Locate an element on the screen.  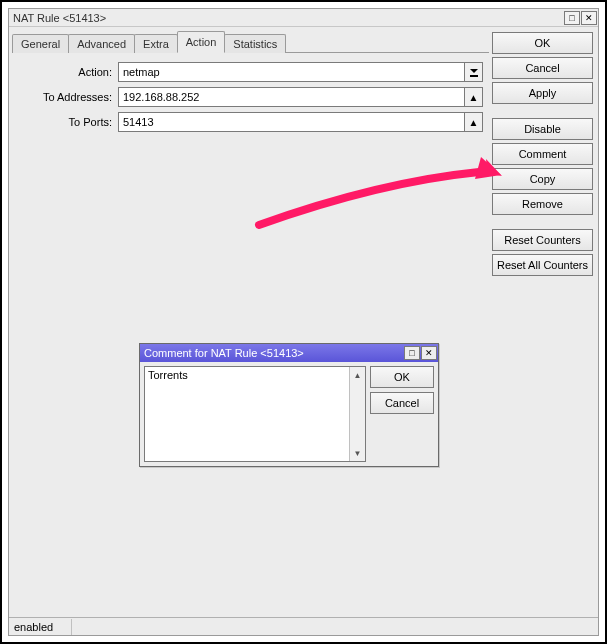
scroll-down-icon: ▼ is located at coordinates (358, 453).